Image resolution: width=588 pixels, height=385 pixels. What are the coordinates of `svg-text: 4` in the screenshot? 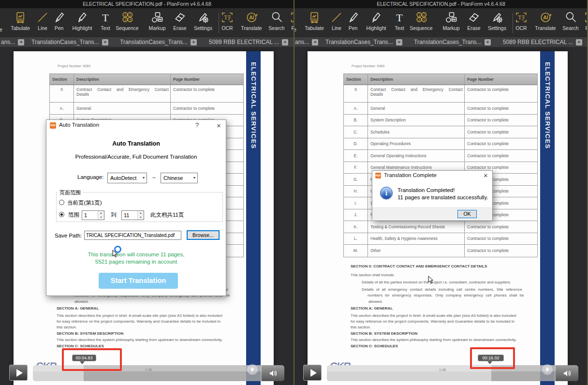 It's located at (130, 19).